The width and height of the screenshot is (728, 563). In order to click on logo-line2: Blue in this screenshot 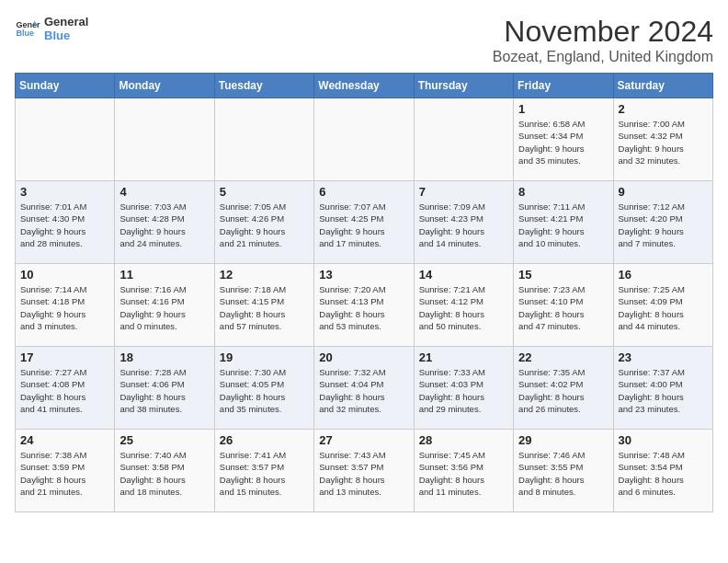, I will do `click(66, 35)`.